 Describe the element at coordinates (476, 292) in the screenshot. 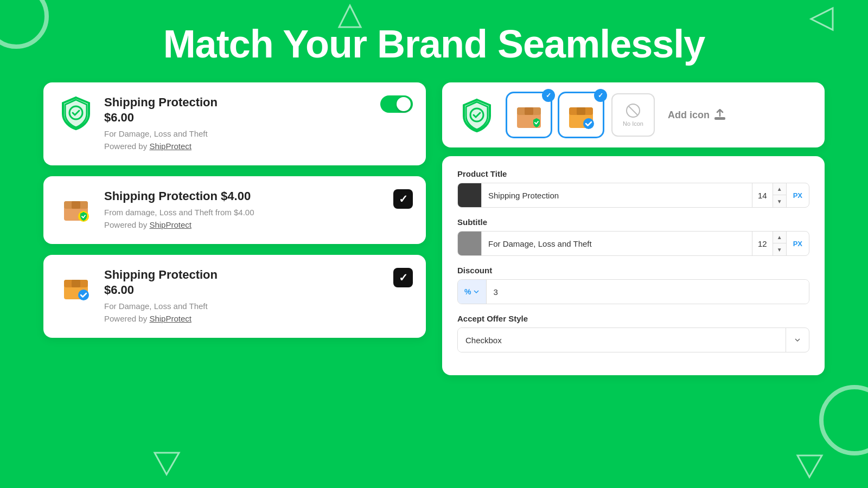

I see `discount-dropdown-icon` at that location.